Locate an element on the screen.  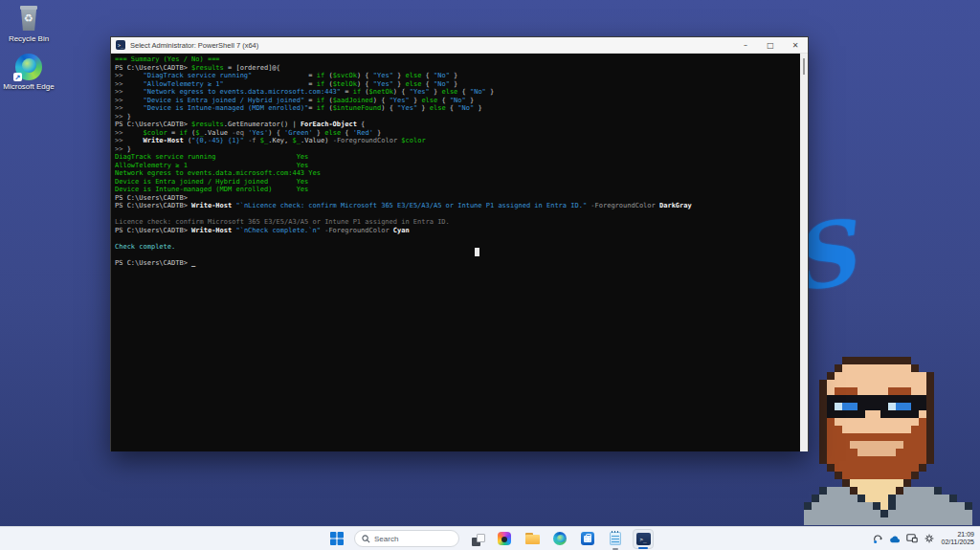
terminal-line: DiagTrack service running Yes is located at coordinates (457, 157).